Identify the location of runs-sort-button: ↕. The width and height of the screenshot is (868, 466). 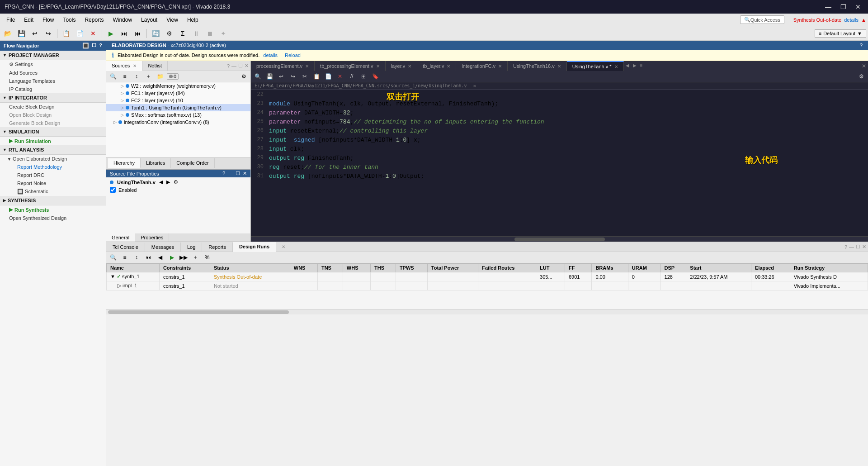
(137, 257).